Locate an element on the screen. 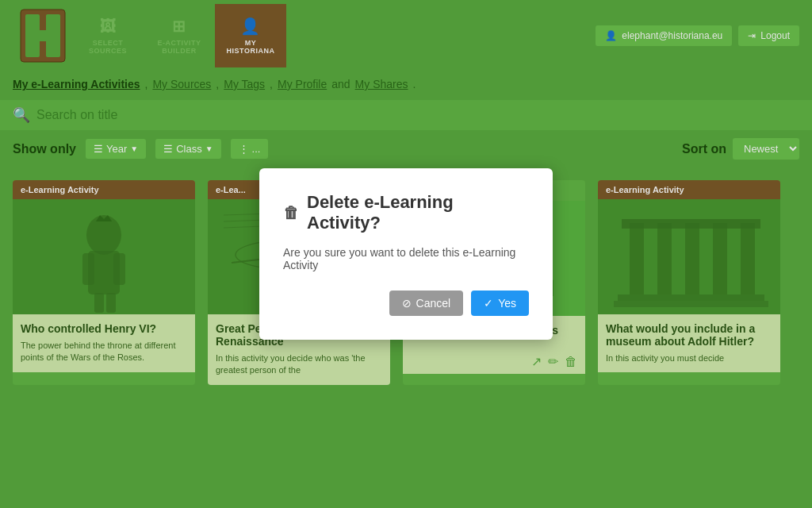 The height and width of the screenshot is (508, 812). yes-checkmark-icon: ✓ is located at coordinates (488, 303).